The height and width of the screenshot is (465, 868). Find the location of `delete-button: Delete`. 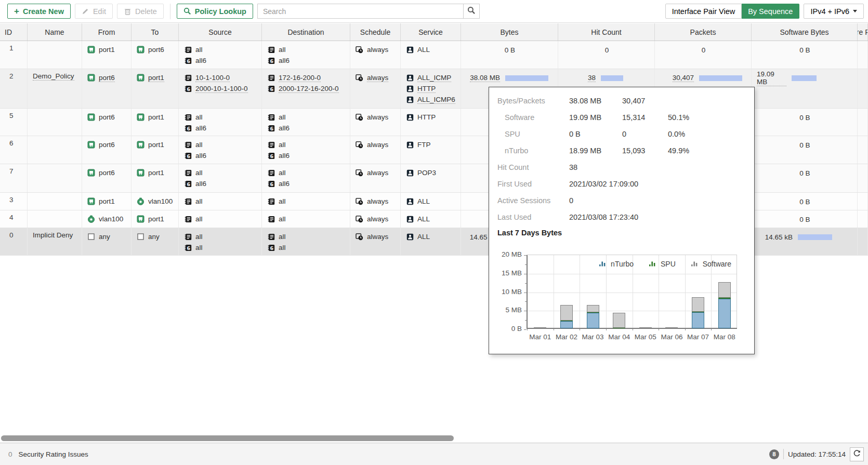

delete-button: Delete is located at coordinates (140, 11).